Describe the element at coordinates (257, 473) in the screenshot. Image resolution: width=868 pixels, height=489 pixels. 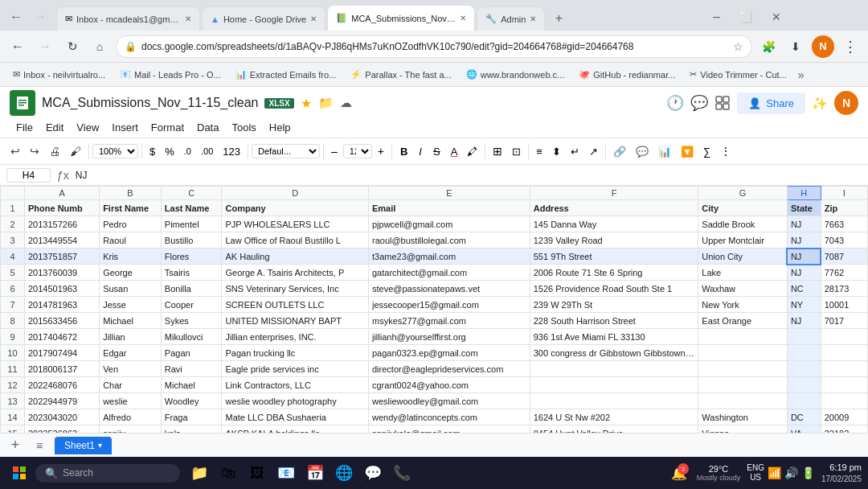
I see `taskbar-photos-icon: 🖼` at that location.